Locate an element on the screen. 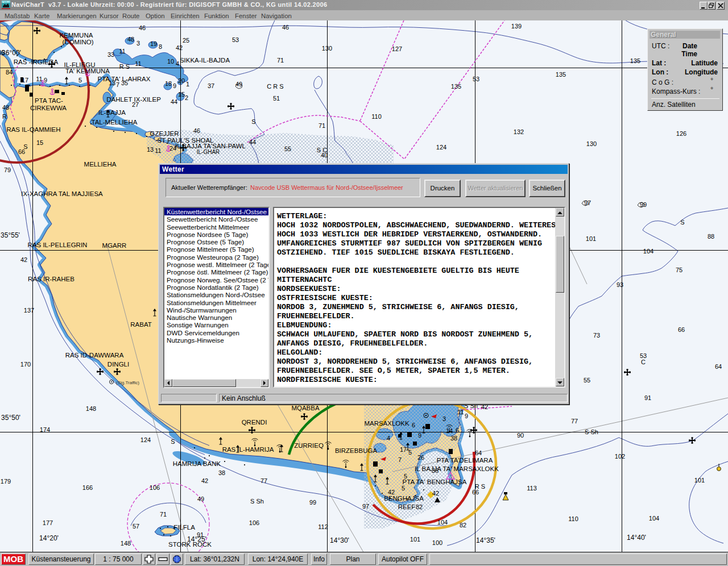  svg-text: 44 is located at coordinates (253, 142).